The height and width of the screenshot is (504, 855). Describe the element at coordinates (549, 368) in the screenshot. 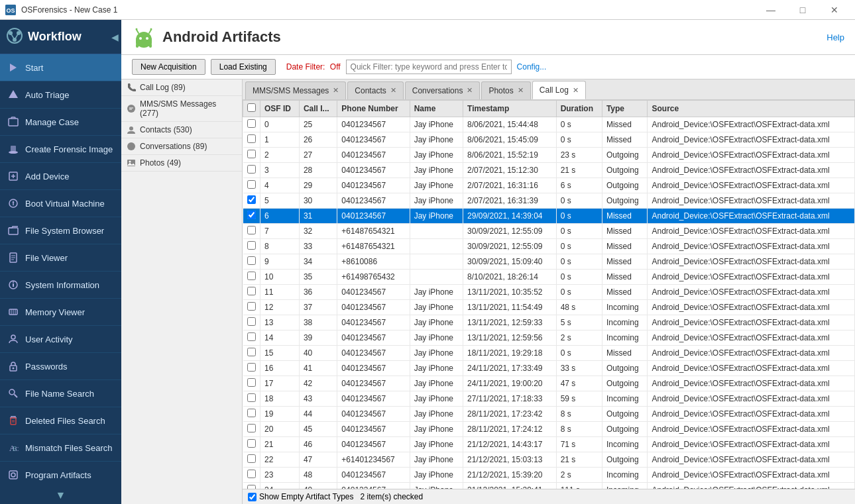

I see `table-row: 16410401234567Jay iPhone24/11/2021, 17:3…` at that location.